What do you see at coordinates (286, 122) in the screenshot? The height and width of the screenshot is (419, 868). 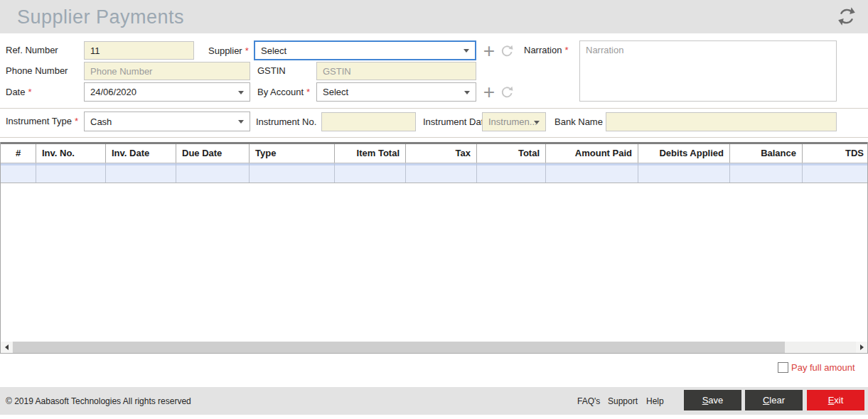 I see `instrument-no-label: Instrument No.` at bounding box center [286, 122].